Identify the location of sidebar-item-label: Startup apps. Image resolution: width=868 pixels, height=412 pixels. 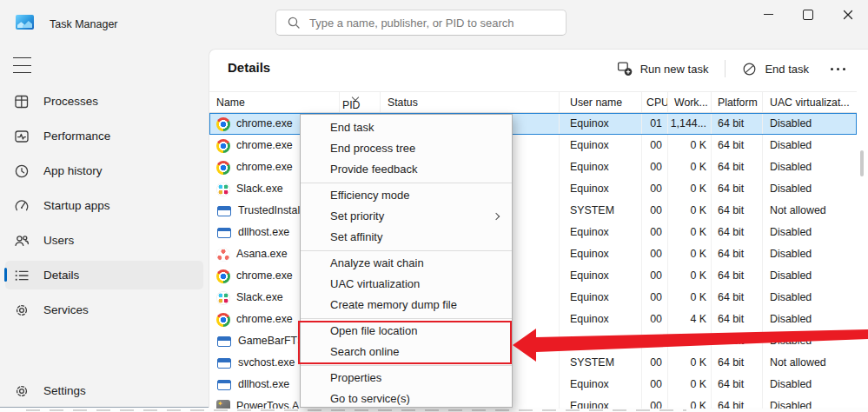
(76, 205).